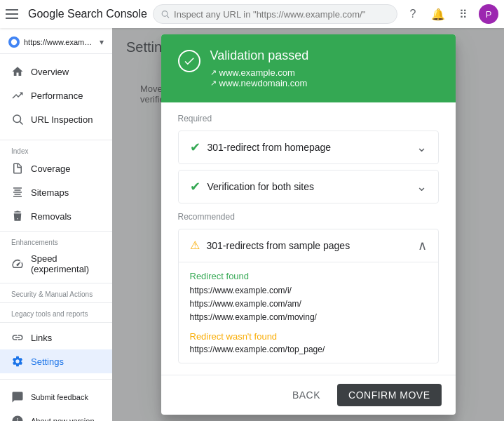 Image resolution: width=504 pixels, height=421 pixels. I want to click on green-check-1: ✔, so click(195, 187).